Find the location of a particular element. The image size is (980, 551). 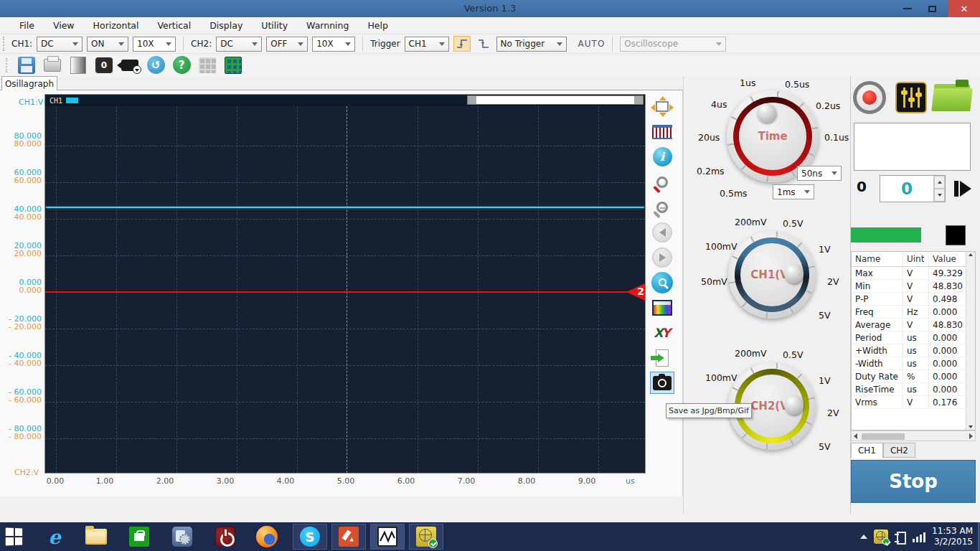

taskbar-clock: 11:53 AM 3/2/2015 is located at coordinates (954, 537).